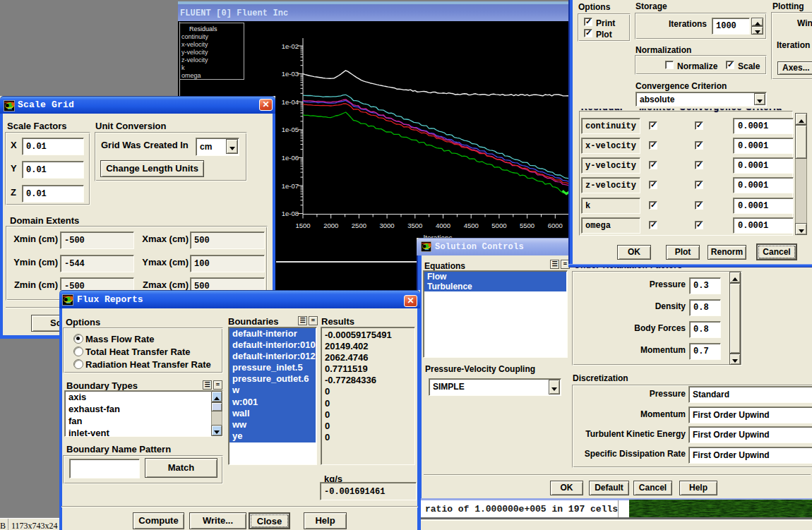  Describe the element at coordinates (330, 226) in the screenshot. I see `svg-text: 2000` at that location.